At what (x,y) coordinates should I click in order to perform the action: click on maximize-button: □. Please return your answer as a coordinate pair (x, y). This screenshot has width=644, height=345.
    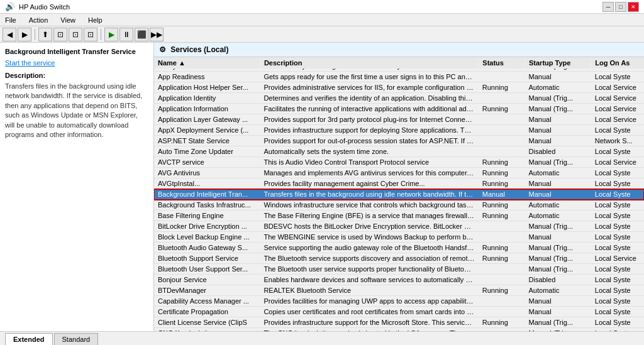
    Looking at the image, I should click on (621, 7).